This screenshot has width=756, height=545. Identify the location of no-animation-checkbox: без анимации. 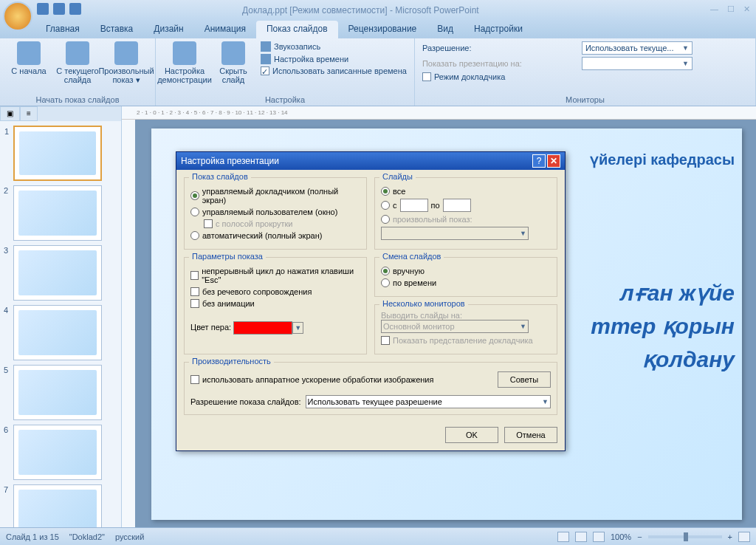
(275, 304).